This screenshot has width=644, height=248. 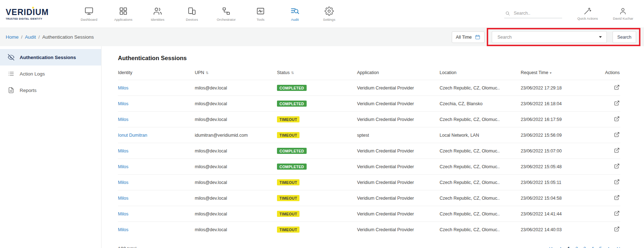 I want to click on user-name: David Kuchar, so click(x=623, y=19).